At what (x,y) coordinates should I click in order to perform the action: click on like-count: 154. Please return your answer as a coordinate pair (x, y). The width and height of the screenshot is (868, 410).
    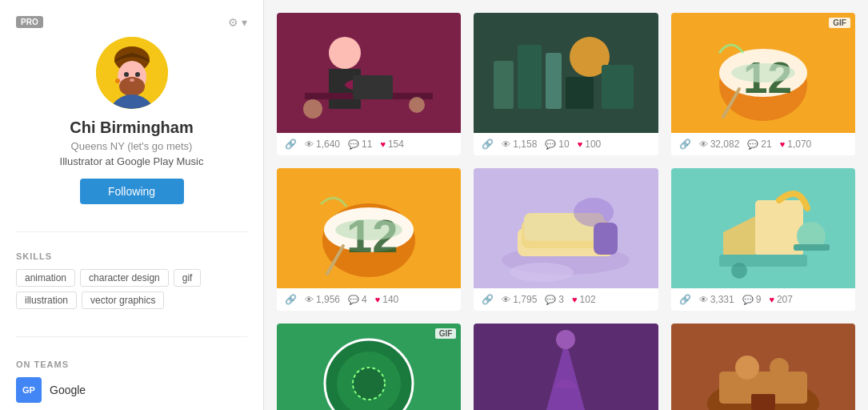
    Looking at the image, I should click on (396, 144).